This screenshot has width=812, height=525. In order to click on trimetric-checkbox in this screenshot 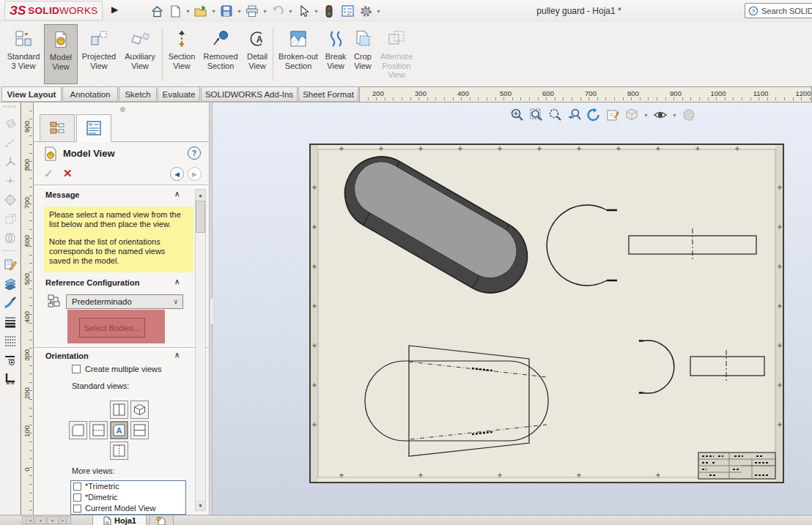, I will do `click(78, 486)`.